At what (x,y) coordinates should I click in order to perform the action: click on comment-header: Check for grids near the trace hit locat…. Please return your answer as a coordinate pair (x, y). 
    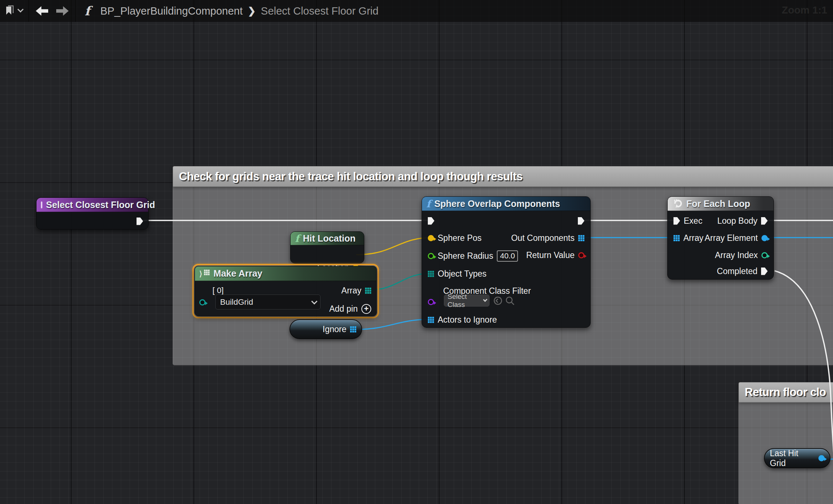
    Looking at the image, I should click on (503, 177).